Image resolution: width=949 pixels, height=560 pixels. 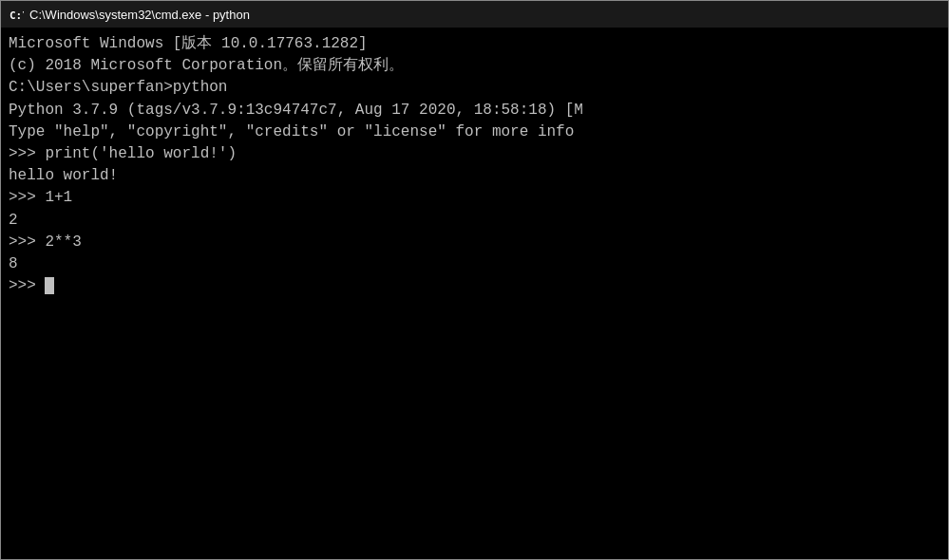 I want to click on terminal-line-4: C:\Users\superfan>python, so click(x=475, y=87).